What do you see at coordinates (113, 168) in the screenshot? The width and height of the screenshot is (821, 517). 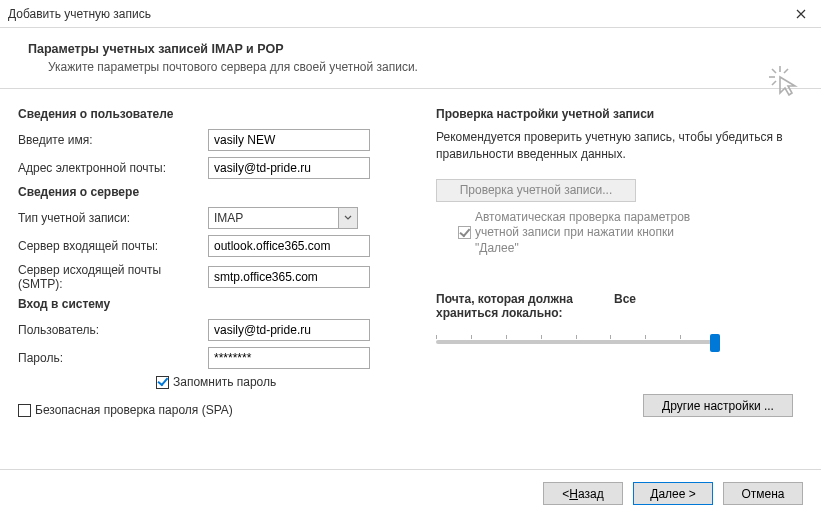 I see `label-email: Адрес электронной почты:` at bounding box center [113, 168].